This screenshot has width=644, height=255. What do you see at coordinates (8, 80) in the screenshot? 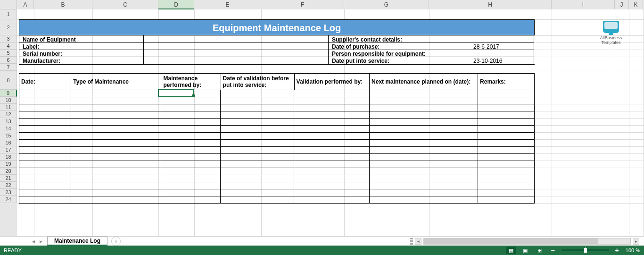
I see `row-header-8: 8` at bounding box center [8, 80].